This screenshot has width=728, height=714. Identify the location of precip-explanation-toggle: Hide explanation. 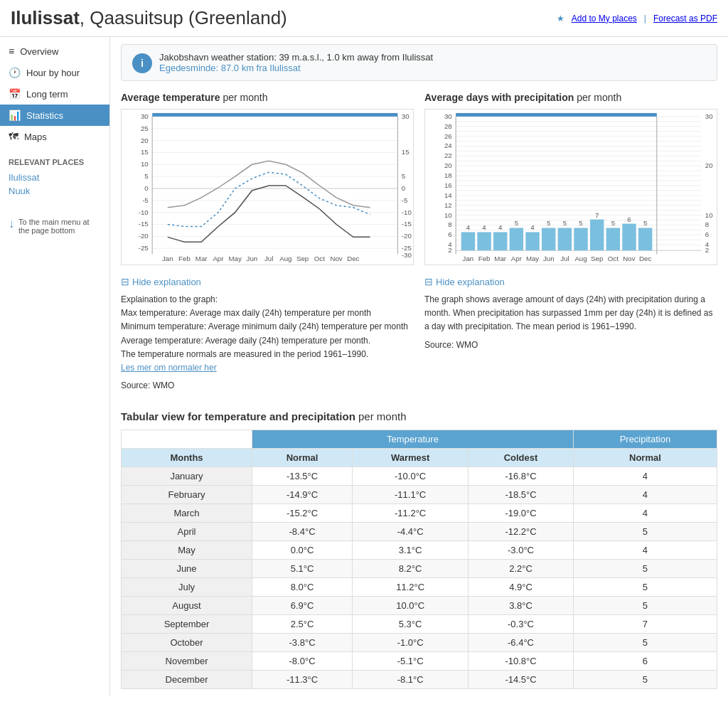
(571, 282).